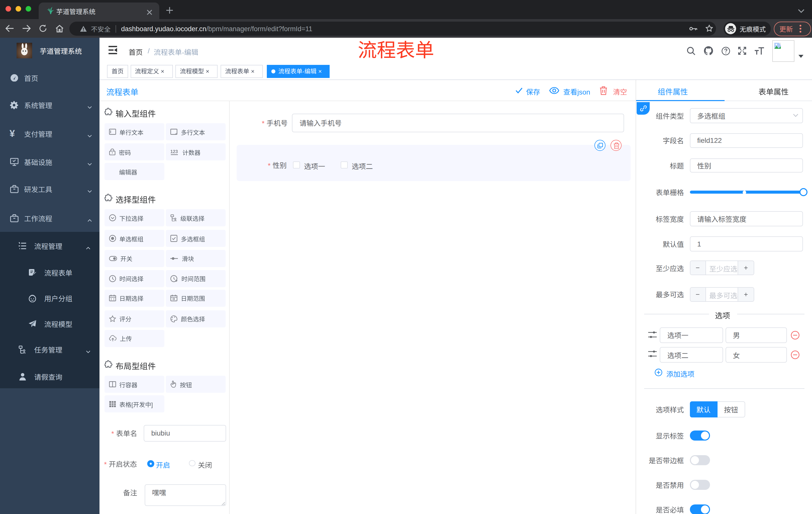  I want to click on svg-text: 123, so click(174, 151).